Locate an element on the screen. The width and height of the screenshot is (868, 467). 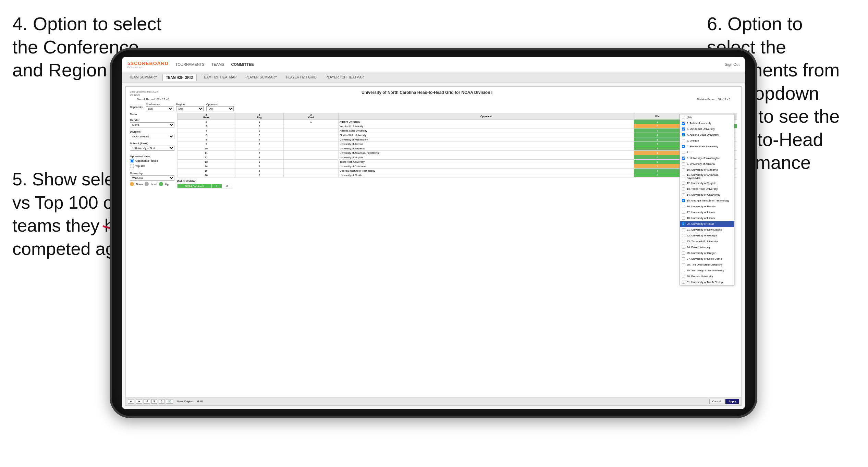
rank-cell: 3 is located at coordinates (206, 126).